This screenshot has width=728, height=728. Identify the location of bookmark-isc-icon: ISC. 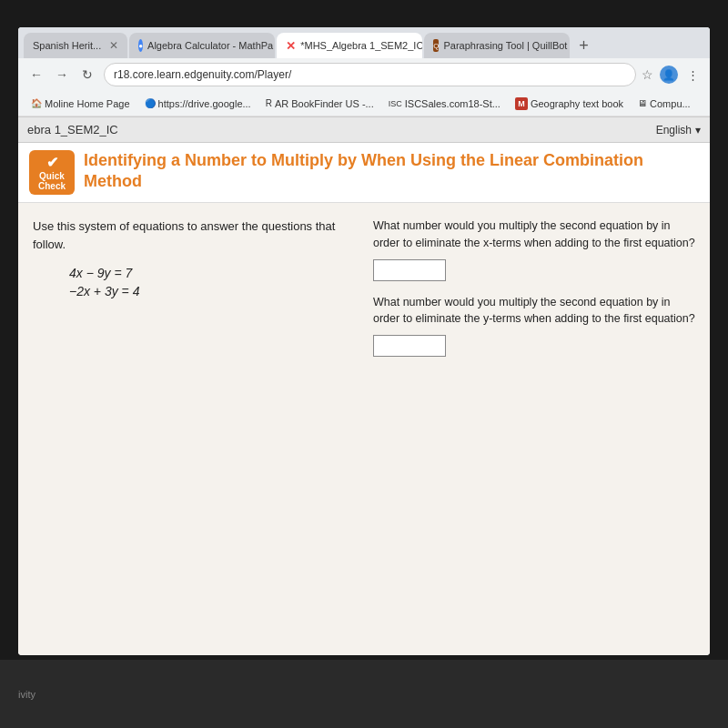
(395, 104).